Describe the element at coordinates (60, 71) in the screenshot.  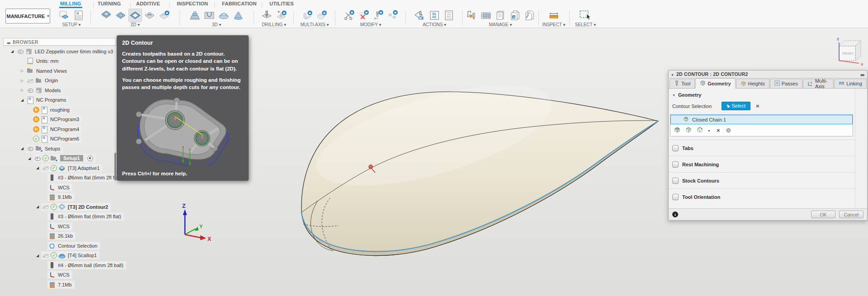
I see `browser-row-named-views: Named Views` at that location.